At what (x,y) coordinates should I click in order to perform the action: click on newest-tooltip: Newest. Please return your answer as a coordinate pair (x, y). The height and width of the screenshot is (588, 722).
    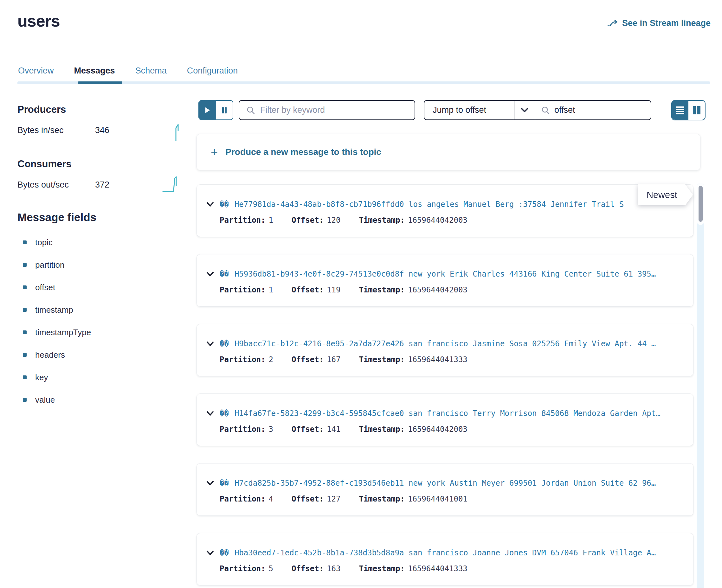
    Looking at the image, I should click on (661, 195).